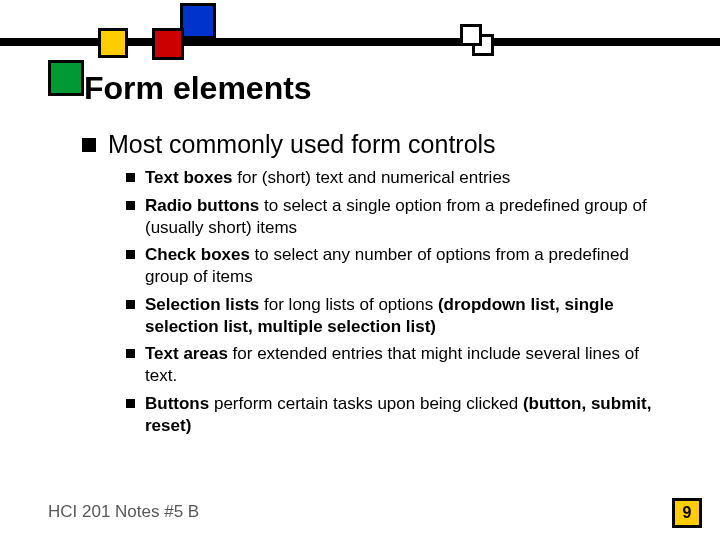  What do you see at coordinates (408, 266) in the screenshot?
I see `list-item-text: Check boxes to select any number of opti…` at bounding box center [408, 266].